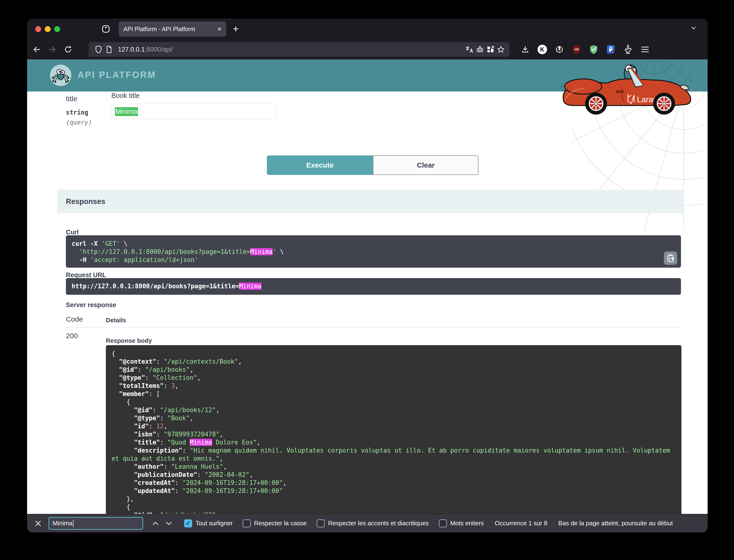  Describe the element at coordinates (645, 49) in the screenshot. I see `hamburger-menu-icon` at that location.